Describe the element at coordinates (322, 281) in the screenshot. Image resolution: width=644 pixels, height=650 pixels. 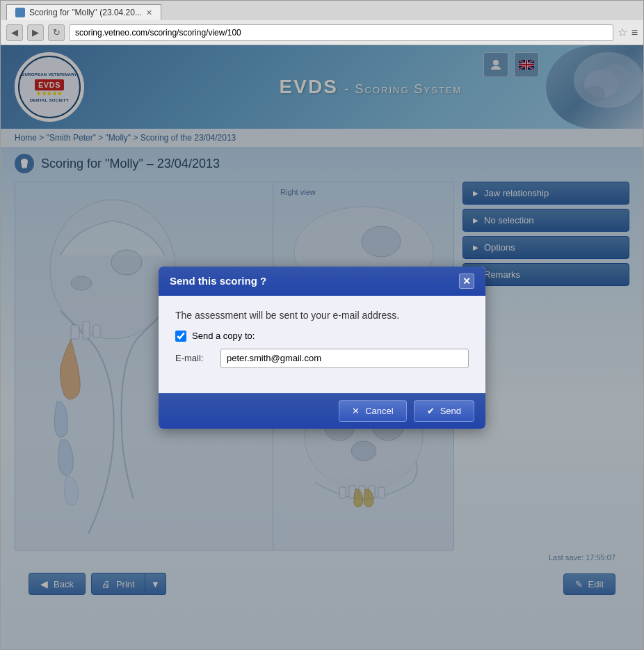
I see `modal-header: Send this scoring ? ✕` at that location.